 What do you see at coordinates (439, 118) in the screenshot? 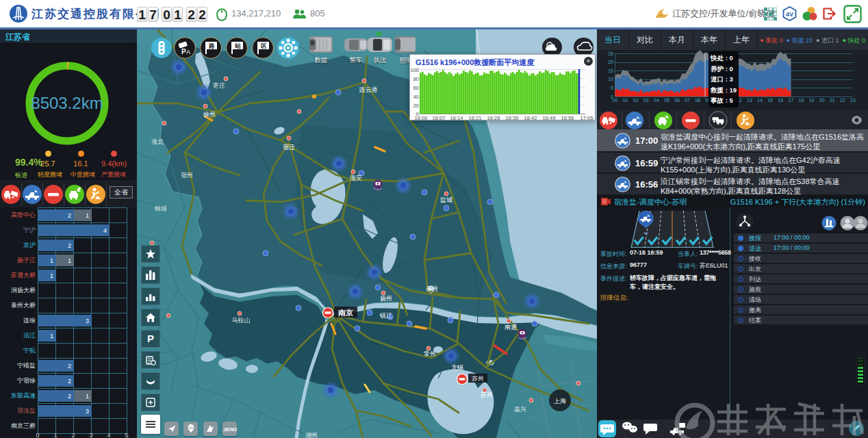
I see `svg-text: 16:07` at bounding box center [439, 118].